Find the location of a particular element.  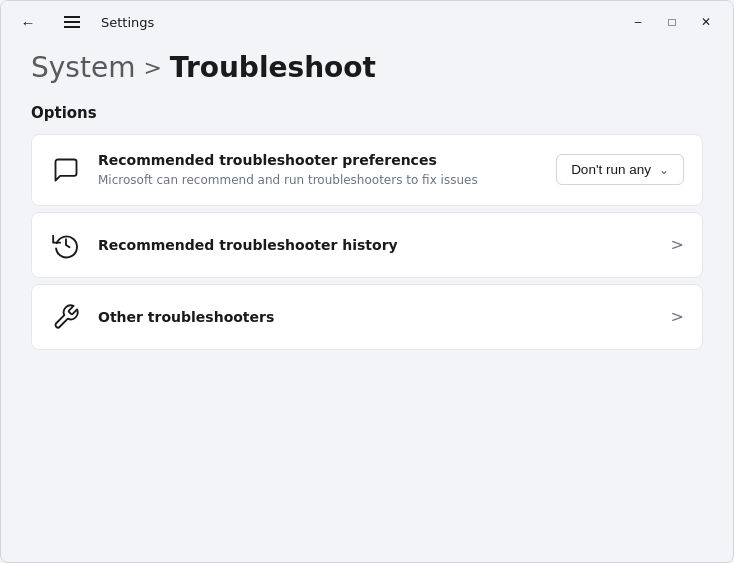

chat-icon is located at coordinates (66, 170).